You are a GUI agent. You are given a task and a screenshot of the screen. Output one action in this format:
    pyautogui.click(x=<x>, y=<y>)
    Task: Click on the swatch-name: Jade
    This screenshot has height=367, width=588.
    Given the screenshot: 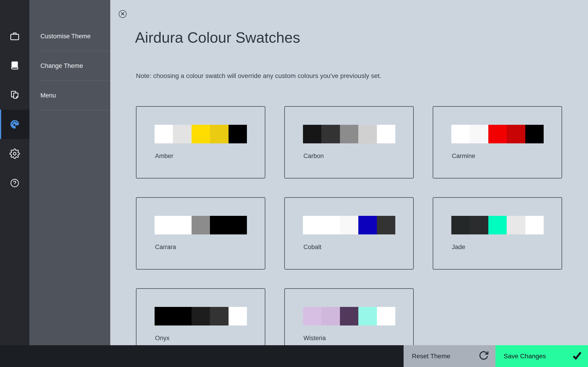 What is the action you would take?
    pyautogui.click(x=458, y=247)
    